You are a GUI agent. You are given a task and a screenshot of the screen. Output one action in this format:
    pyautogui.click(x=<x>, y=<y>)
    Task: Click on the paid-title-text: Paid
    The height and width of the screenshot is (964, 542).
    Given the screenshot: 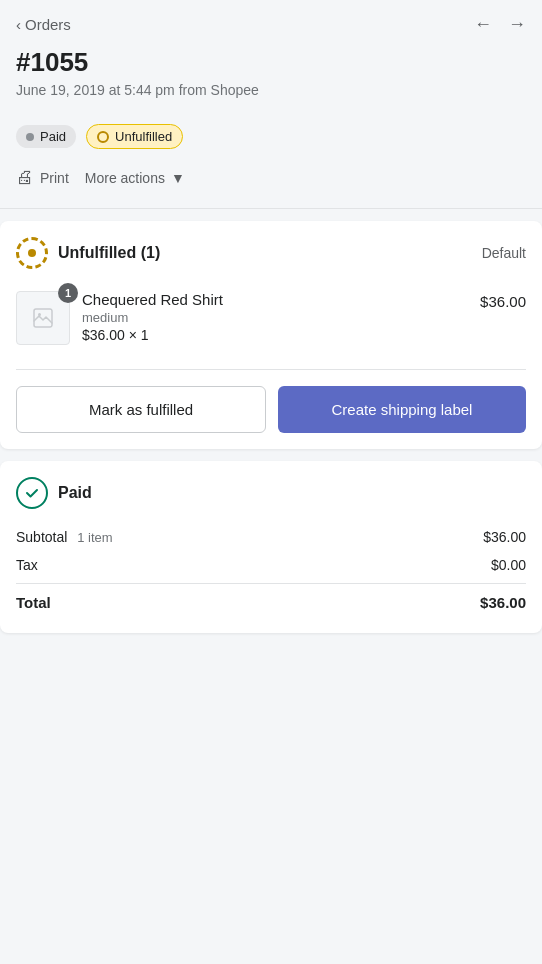 What is the action you would take?
    pyautogui.click(x=75, y=493)
    